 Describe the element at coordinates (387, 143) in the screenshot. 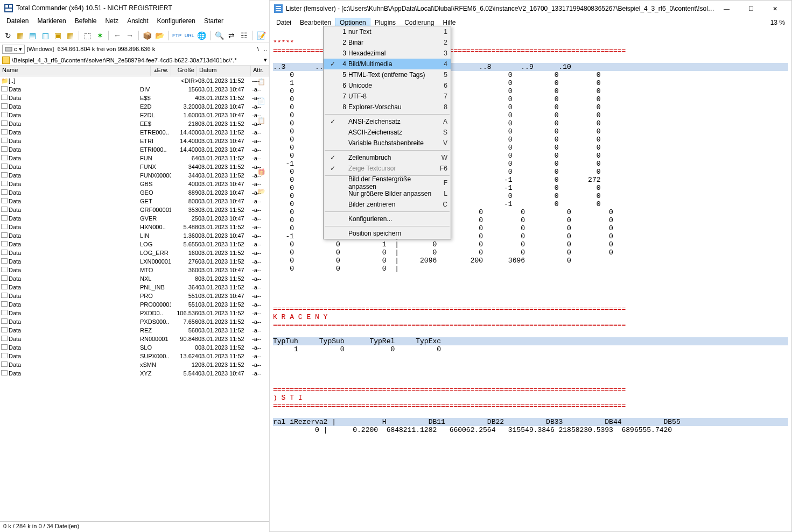

I see `menu-option: Variable BuchstabenbreiteV` at that location.